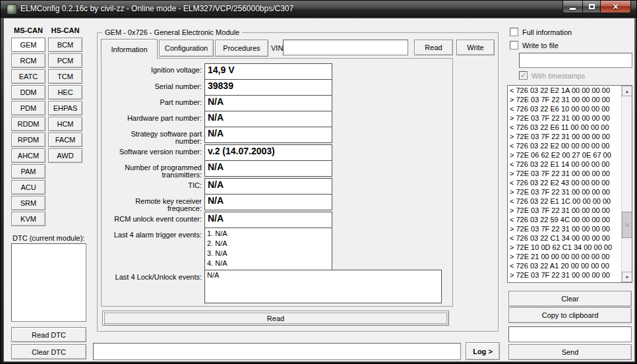  Describe the element at coordinates (524, 75) in the screenshot. I see `checkmark-icon: ✓` at that location.